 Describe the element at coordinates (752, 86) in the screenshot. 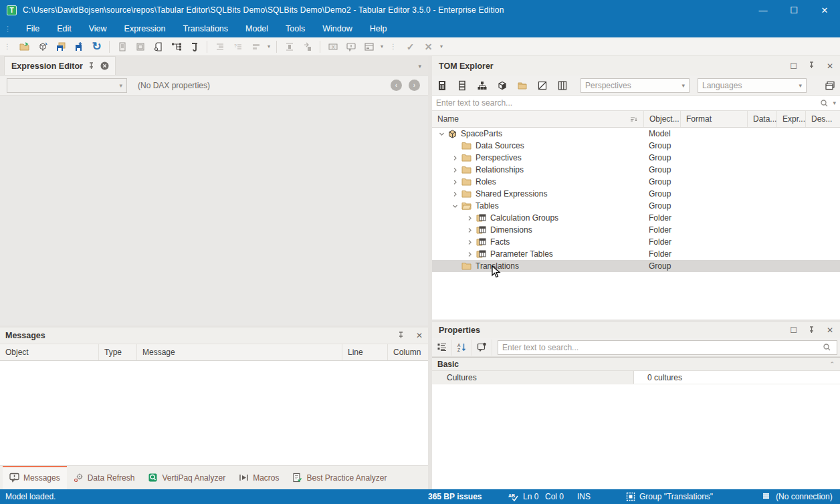

I see `languages-combo: Languages ▾` at that location.